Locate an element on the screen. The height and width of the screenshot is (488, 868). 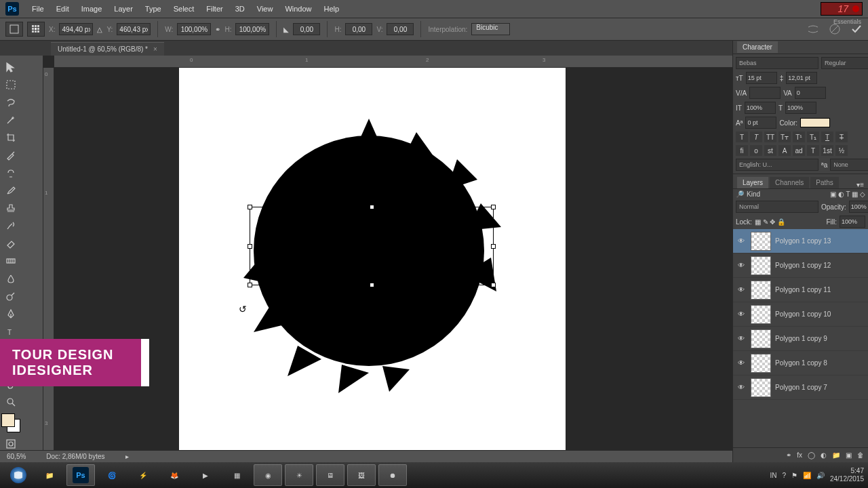
ot-fi: fi is located at coordinates (742, 150).